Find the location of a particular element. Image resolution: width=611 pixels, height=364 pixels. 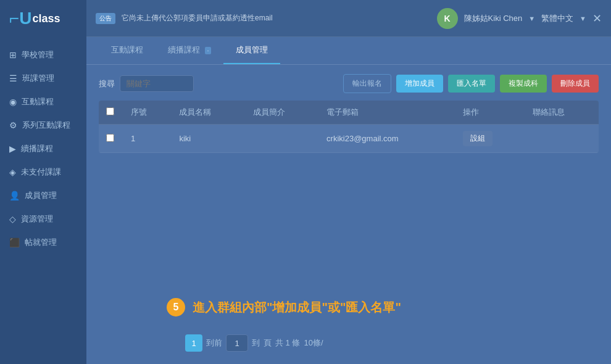

logo-class: class is located at coordinates (47, 19).